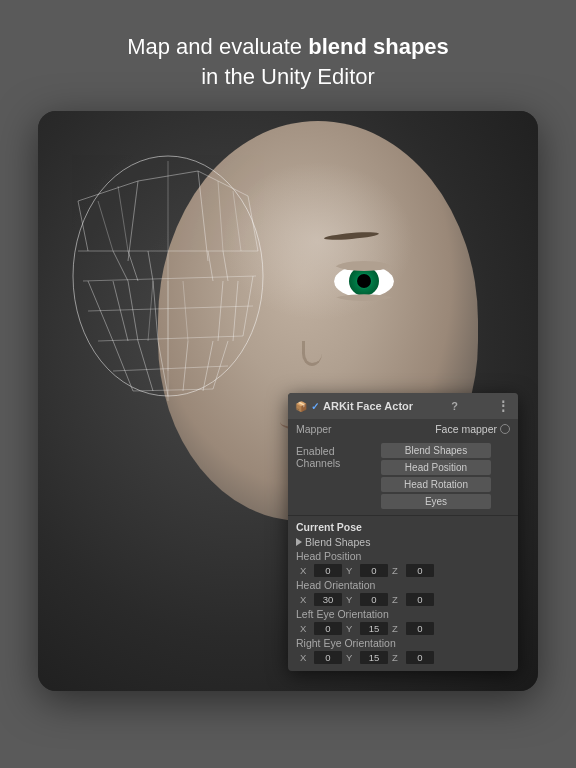 This screenshot has width=576, height=768. I want to click on enabled-channels-section: Enabled Channels Blend Shapes Head Posit…, so click(403, 478).